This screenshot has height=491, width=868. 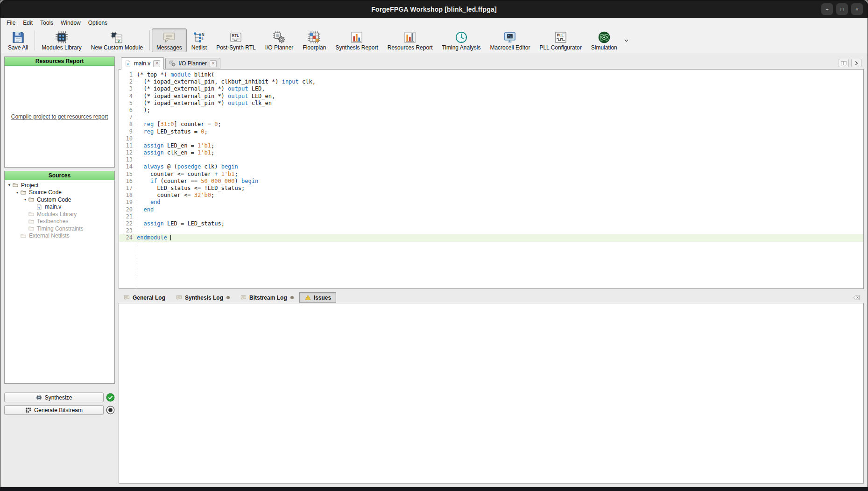 I want to click on toolbar-button-resources-report: Resources Report, so click(x=410, y=40).